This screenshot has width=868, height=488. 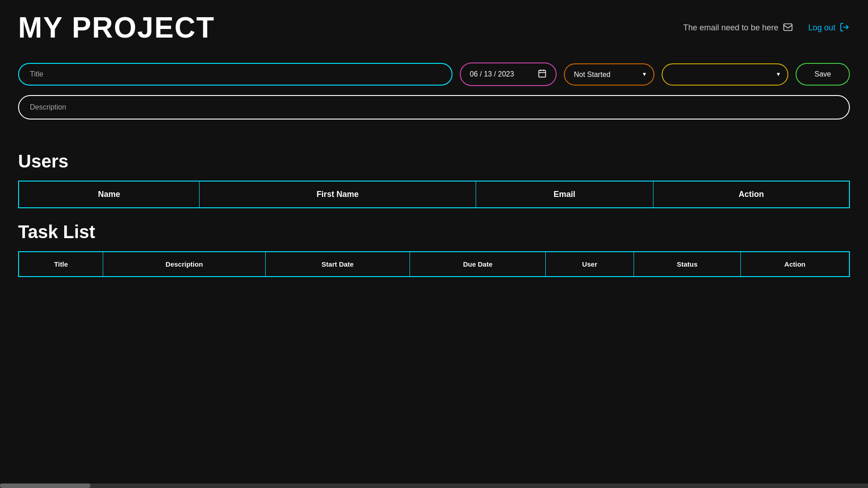 What do you see at coordinates (434, 264) in the screenshot?
I see `task-table-container: Title Description Start Date Due Date Us…` at bounding box center [434, 264].